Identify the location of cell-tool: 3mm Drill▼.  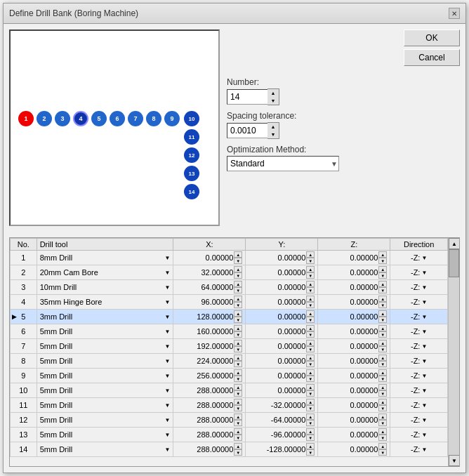
(105, 317).